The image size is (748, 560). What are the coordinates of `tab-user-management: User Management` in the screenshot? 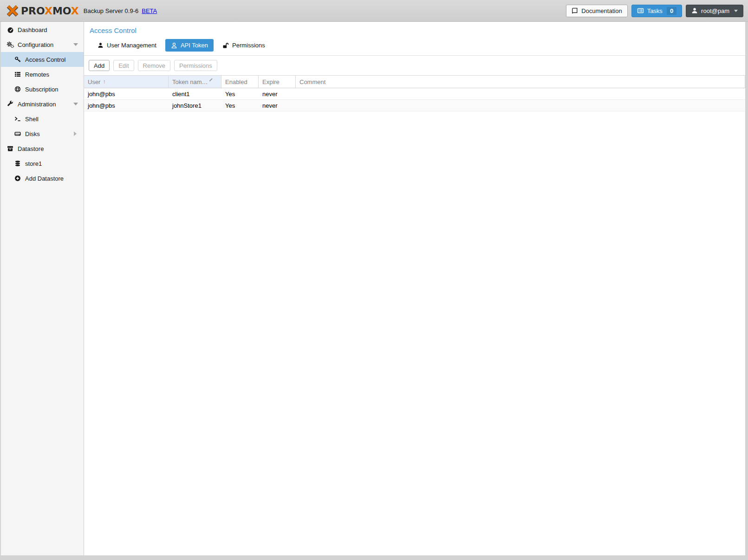 It's located at (127, 46).